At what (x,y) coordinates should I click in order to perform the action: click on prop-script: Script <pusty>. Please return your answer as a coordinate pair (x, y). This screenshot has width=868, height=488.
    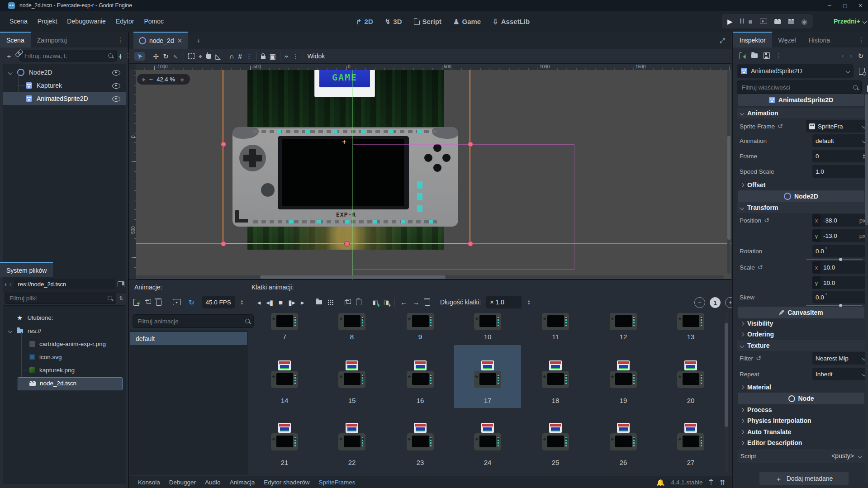
    Looking at the image, I should click on (801, 456).